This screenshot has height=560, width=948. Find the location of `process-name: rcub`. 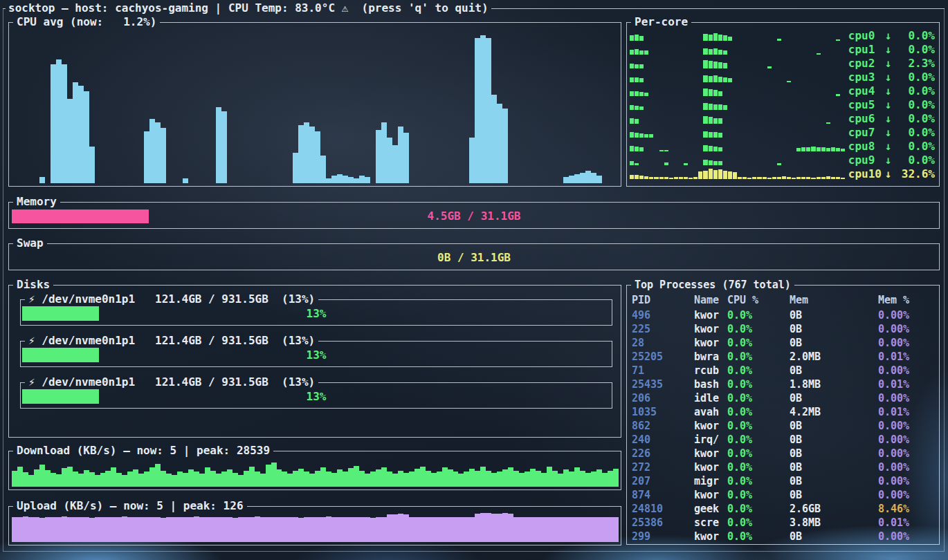

process-name: rcub is located at coordinates (711, 371).